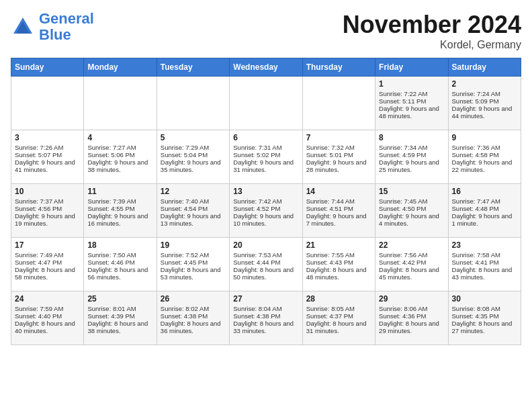 This screenshot has height=411, width=532. I want to click on cell-text: Sunrise: 7:50 AM, so click(120, 255).